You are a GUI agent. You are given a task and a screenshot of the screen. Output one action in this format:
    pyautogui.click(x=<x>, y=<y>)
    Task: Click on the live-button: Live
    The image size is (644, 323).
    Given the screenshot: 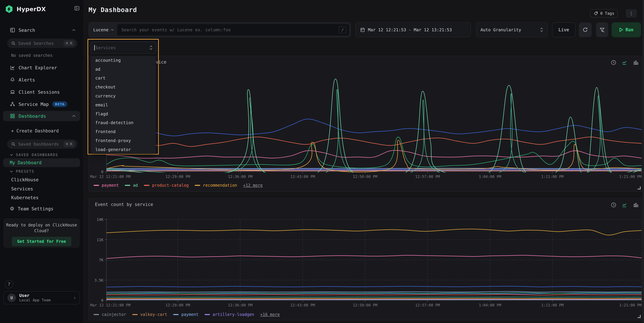 What is the action you would take?
    pyautogui.click(x=564, y=30)
    